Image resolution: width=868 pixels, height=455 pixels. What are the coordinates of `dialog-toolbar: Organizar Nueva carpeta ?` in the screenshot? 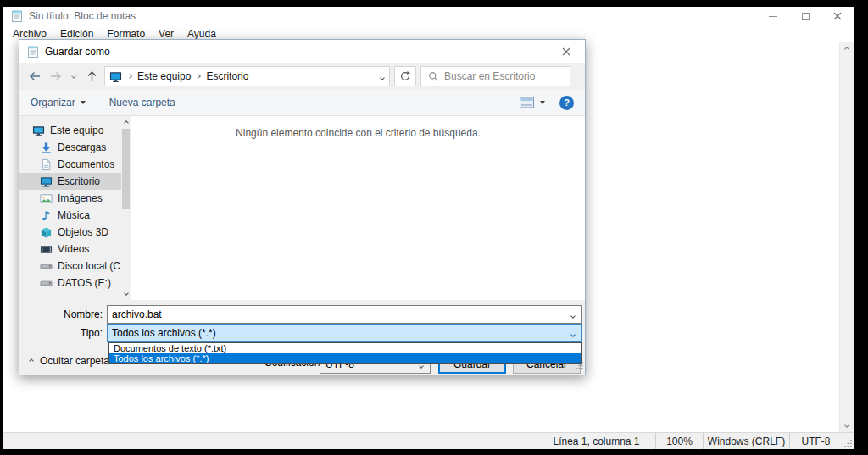 It's located at (302, 103).